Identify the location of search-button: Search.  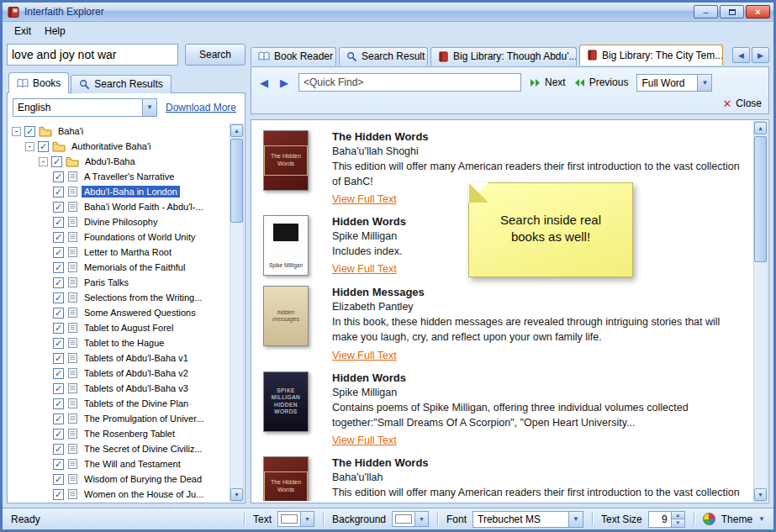
(215, 55).